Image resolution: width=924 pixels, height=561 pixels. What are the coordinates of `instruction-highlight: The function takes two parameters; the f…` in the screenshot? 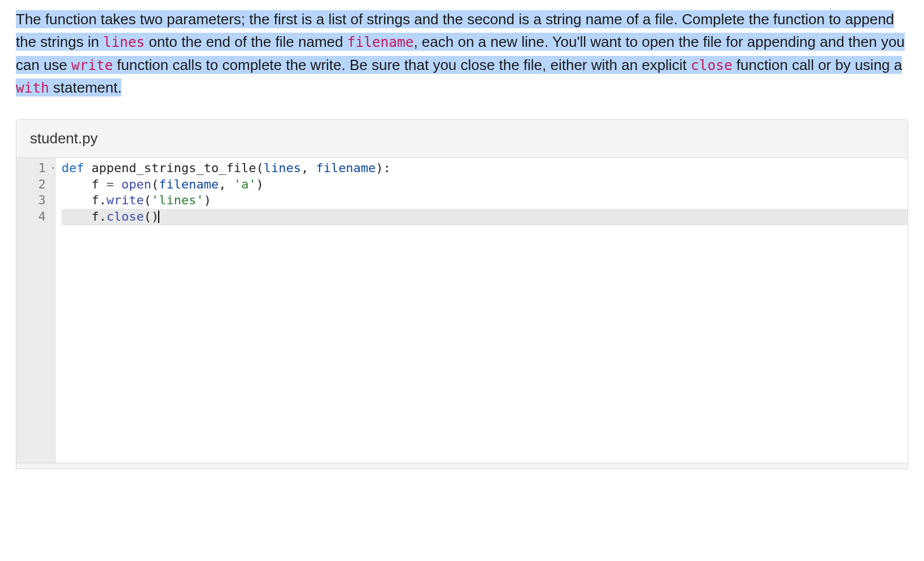 It's located at (460, 53).